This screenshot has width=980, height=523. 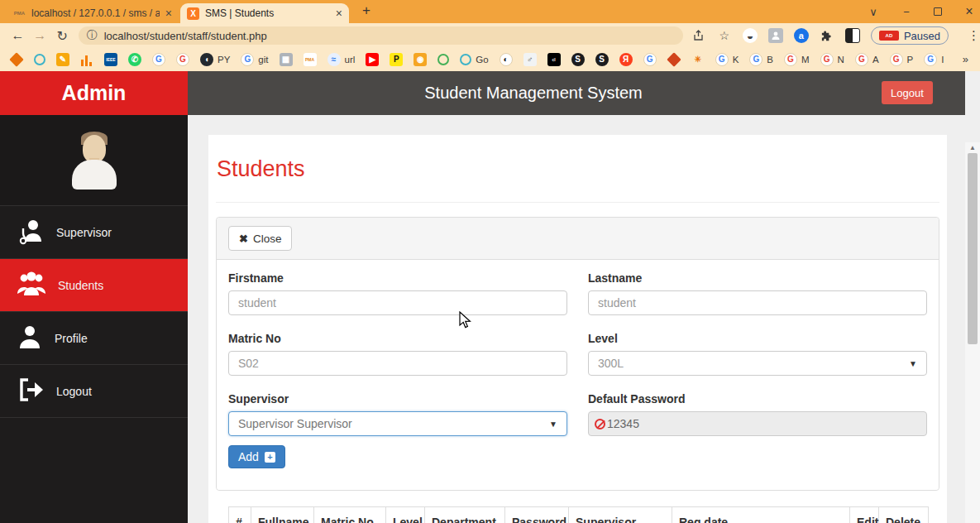 What do you see at coordinates (938, 12) in the screenshot?
I see `maximize-icon` at bounding box center [938, 12].